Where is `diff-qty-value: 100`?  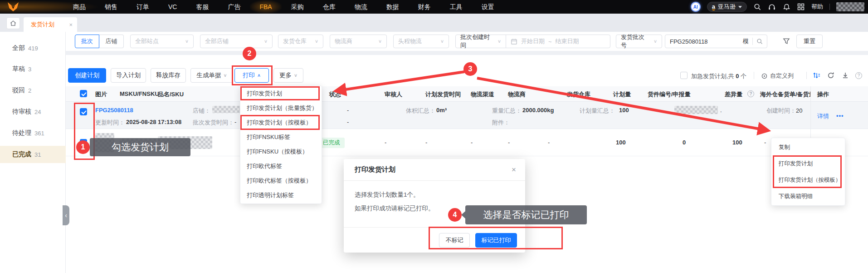
diff-qty-value: 100 is located at coordinates (737, 143).